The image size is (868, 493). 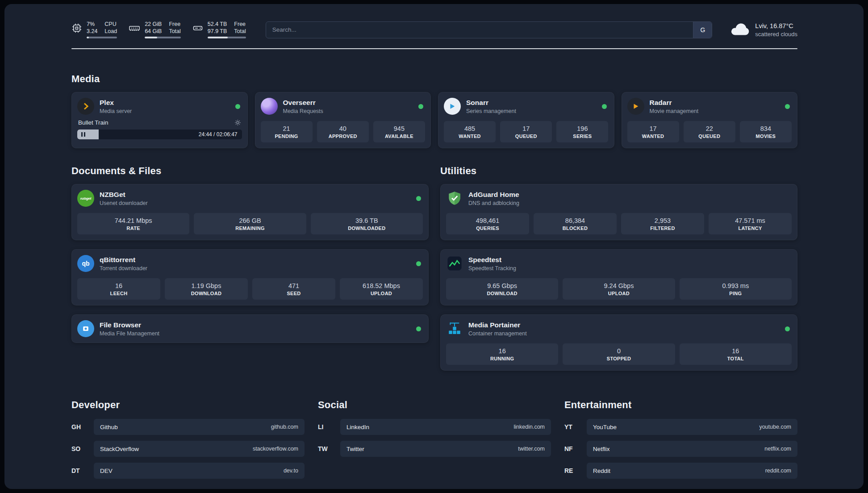 What do you see at coordinates (134, 29) in the screenshot?
I see `ram-icon` at bounding box center [134, 29].